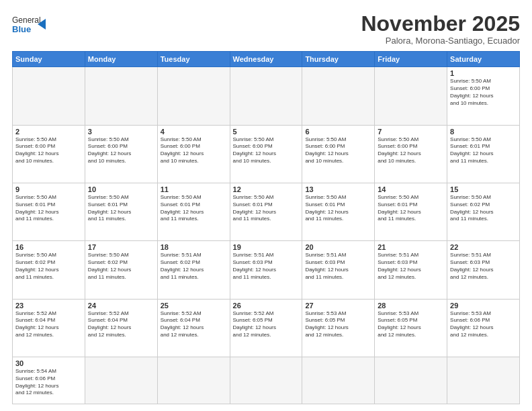 The width and height of the screenshot is (532, 411). What do you see at coordinates (121, 189) in the screenshot?
I see `day-number: 10` at bounding box center [121, 189].